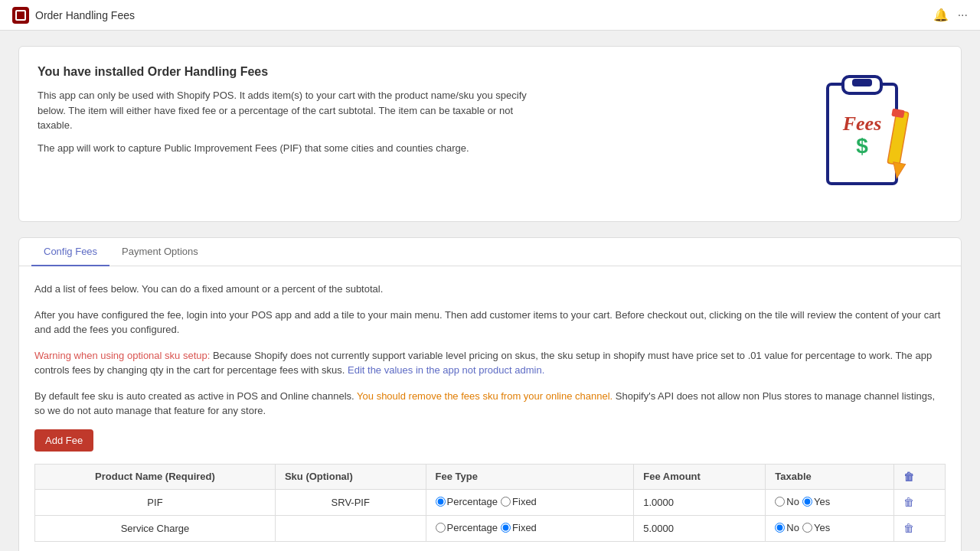  I want to click on desc-2: After you have configured the fee, login…, so click(490, 323).